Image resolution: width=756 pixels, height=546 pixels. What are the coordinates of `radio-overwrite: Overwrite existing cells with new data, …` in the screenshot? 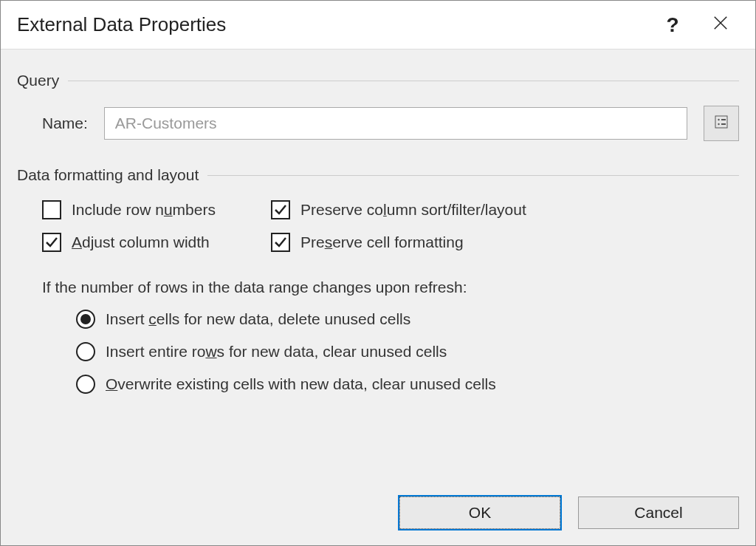 It's located at (408, 384).